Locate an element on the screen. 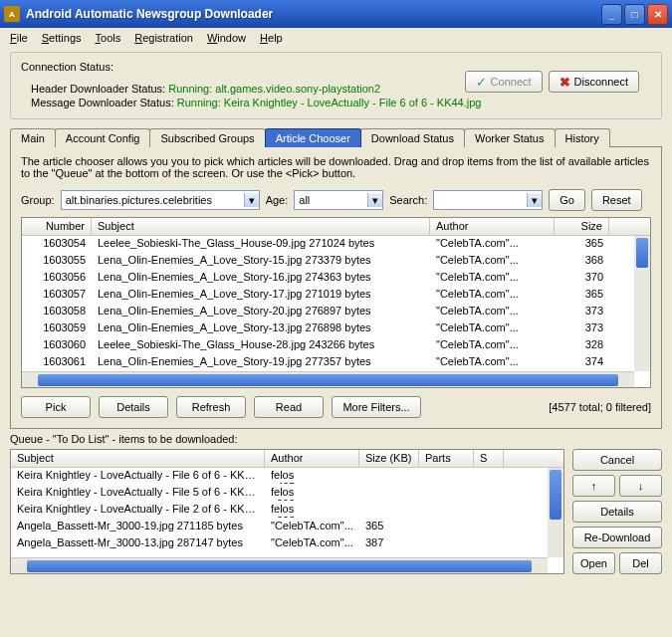  table-row: 1603055Lena_Olin-Enemies_A_Love_Story-15… is located at coordinates (336, 261).